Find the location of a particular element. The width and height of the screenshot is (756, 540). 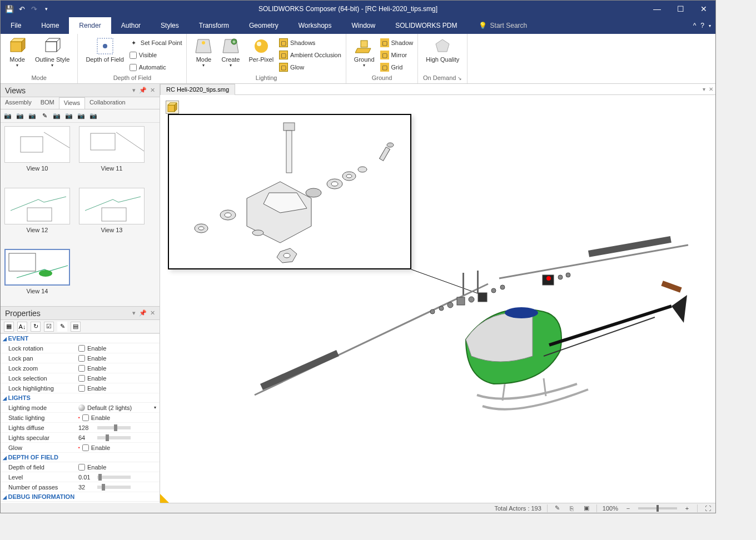

ground-button: Ground▾ is located at coordinates (365, 52).